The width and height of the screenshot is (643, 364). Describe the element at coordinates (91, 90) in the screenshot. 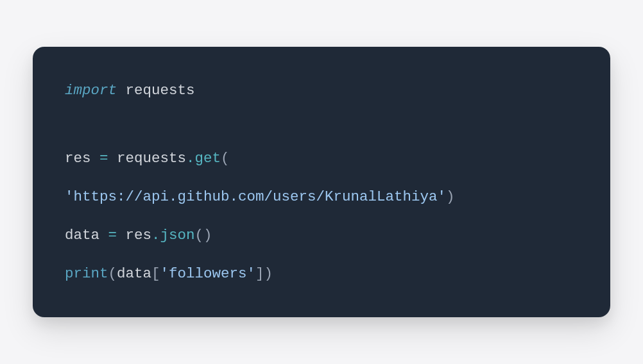

I see `keyword-import: import` at that location.